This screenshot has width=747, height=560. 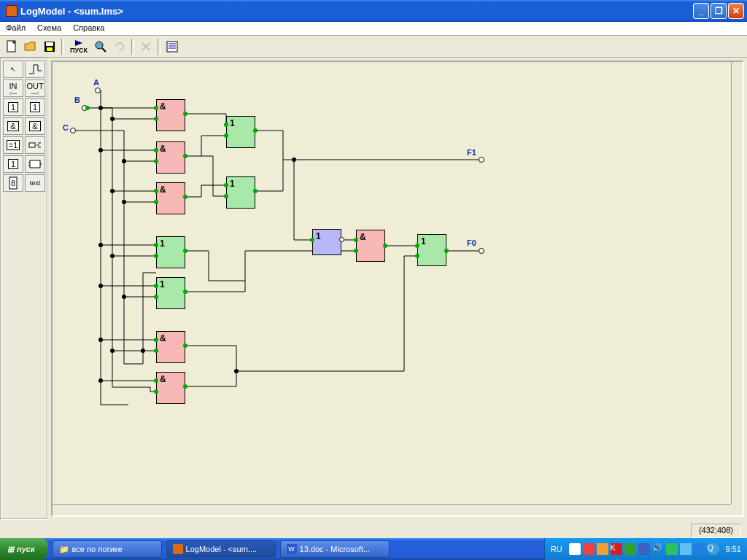 What do you see at coordinates (241, 192) in the screenshot?
I see `gate-or-top2: 1` at bounding box center [241, 192].